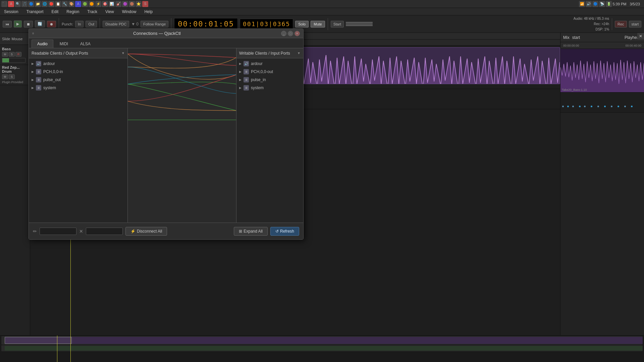 This screenshot has height=362, width=644. Describe the element at coordinates (98, 4) in the screenshot. I see `taskbar-icon-15: ⚡` at that location.